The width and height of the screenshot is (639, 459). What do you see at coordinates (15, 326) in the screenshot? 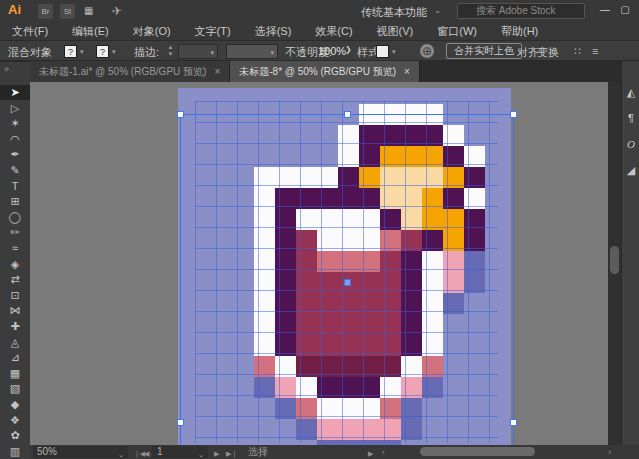
I see `puppet-warp-tool: ✚` at bounding box center [15, 326].